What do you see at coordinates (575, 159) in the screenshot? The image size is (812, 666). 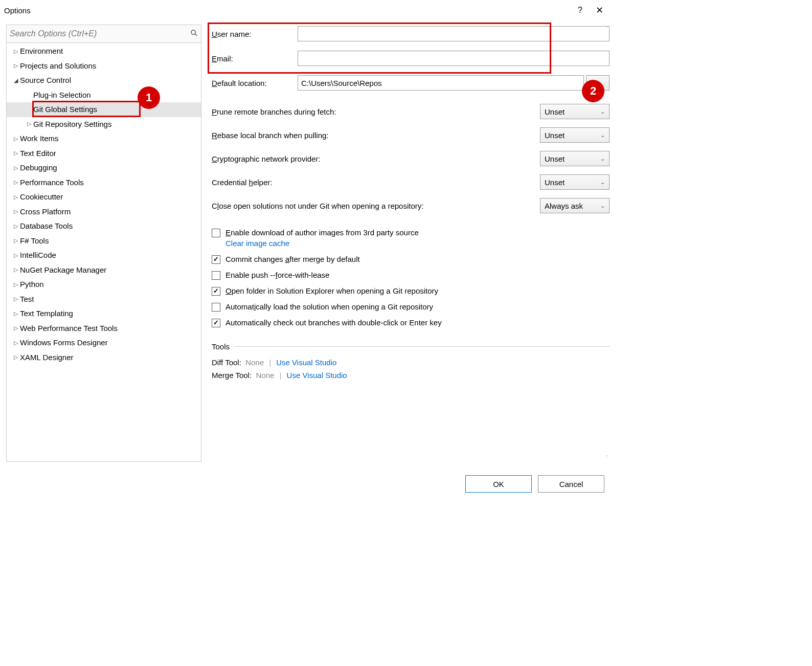 I see `crypto-combo: Unset⌄` at bounding box center [575, 159].